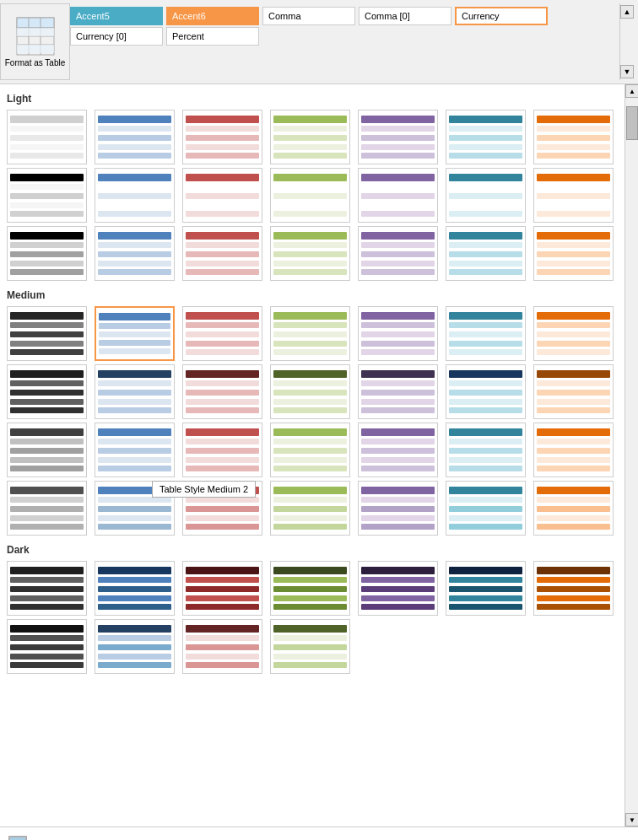 This screenshot has height=840, width=638. I want to click on ribbon-cell-currency: Currency, so click(501, 16).